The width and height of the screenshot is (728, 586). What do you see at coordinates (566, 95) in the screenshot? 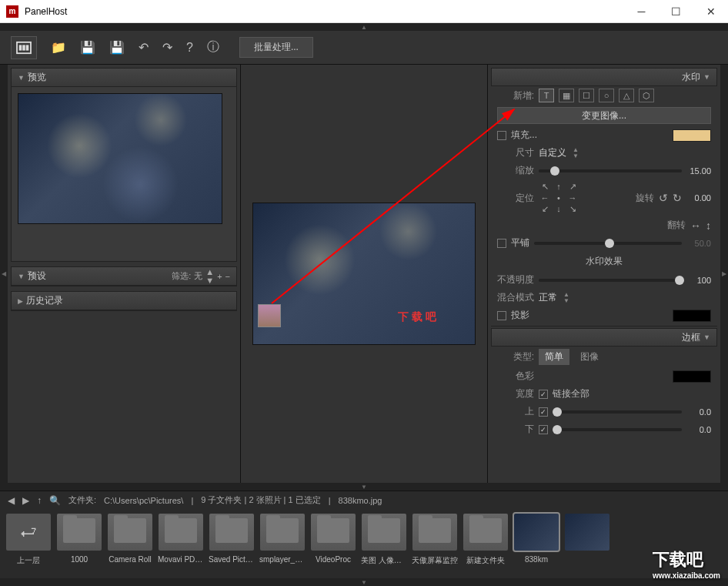
I see `add-image-button: ▦` at bounding box center [566, 95].